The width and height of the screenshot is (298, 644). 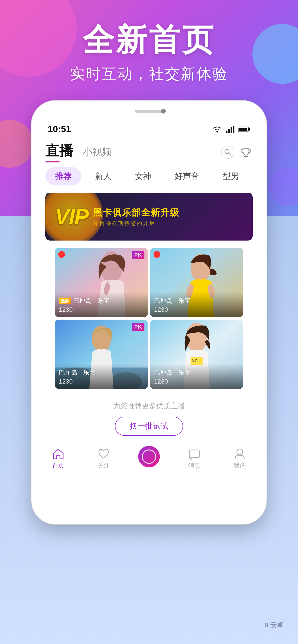 I want to click on stream-card-4-overlay: 巴厘岛 - 乐宝 1230, so click(x=197, y=376).